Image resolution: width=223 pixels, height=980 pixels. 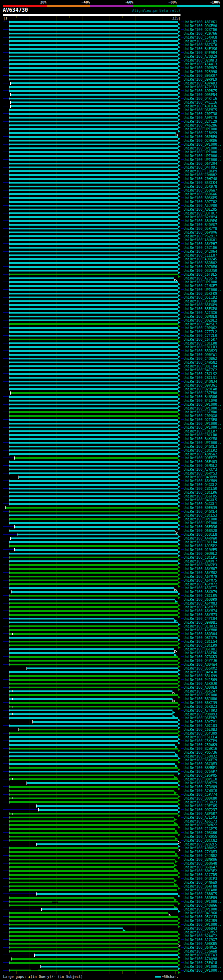 I want to click on alignment-row: UniRef100_C8CLR4, so click(x=111, y=542).